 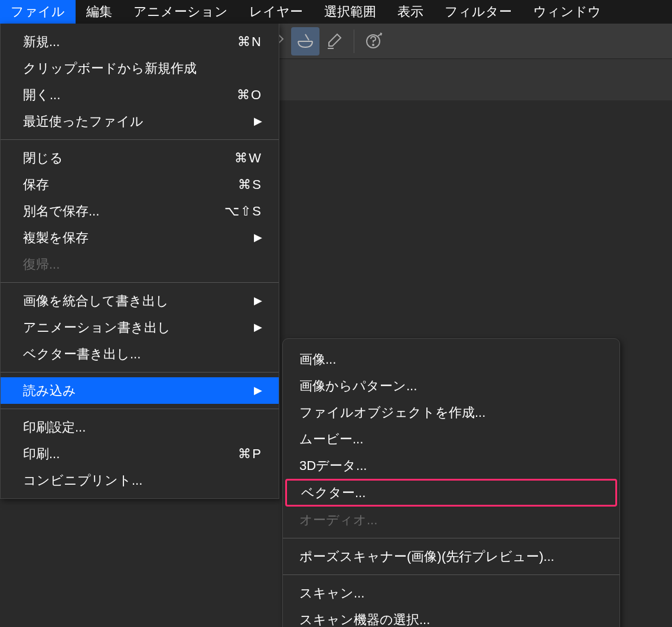 I want to click on toolbar-bowl-icon, so click(x=305, y=41).